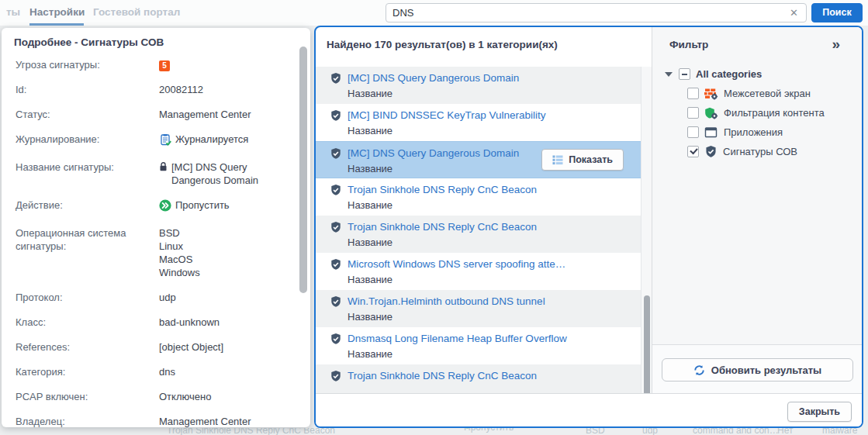 The width and height of the screenshot is (868, 435). Describe the element at coordinates (757, 39) in the screenshot. I see `filter-title: Фильтр` at that location.